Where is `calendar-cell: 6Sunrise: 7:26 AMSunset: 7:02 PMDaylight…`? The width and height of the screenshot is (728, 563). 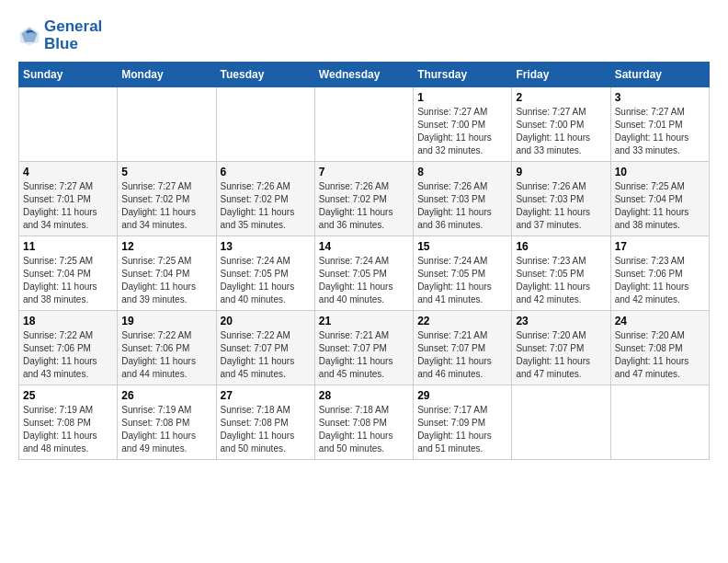
calendar-cell: 6Sunrise: 7:26 AMSunset: 7:02 PMDaylight… is located at coordinates (265, 199).